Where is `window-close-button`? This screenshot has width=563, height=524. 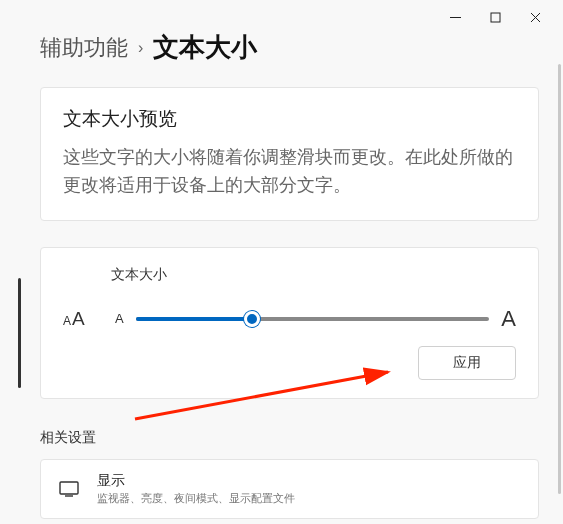 window-close-button is located at coordinates (535, 17).